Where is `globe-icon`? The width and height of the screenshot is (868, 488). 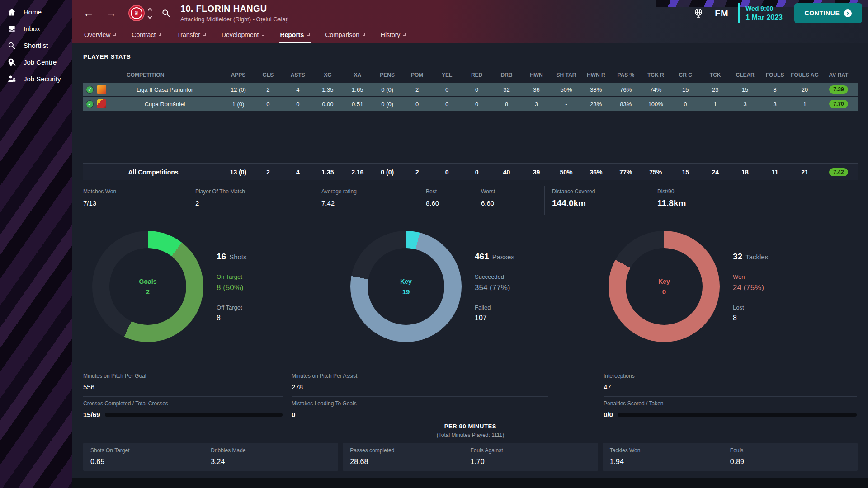 globe-icon is located at coordinates (698, 13).